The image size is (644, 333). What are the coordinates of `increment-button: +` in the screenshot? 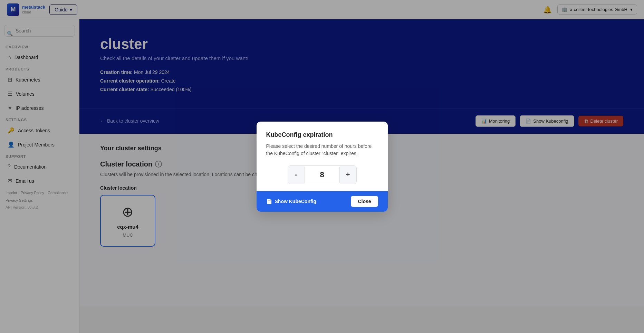 It's located at (348, 175).